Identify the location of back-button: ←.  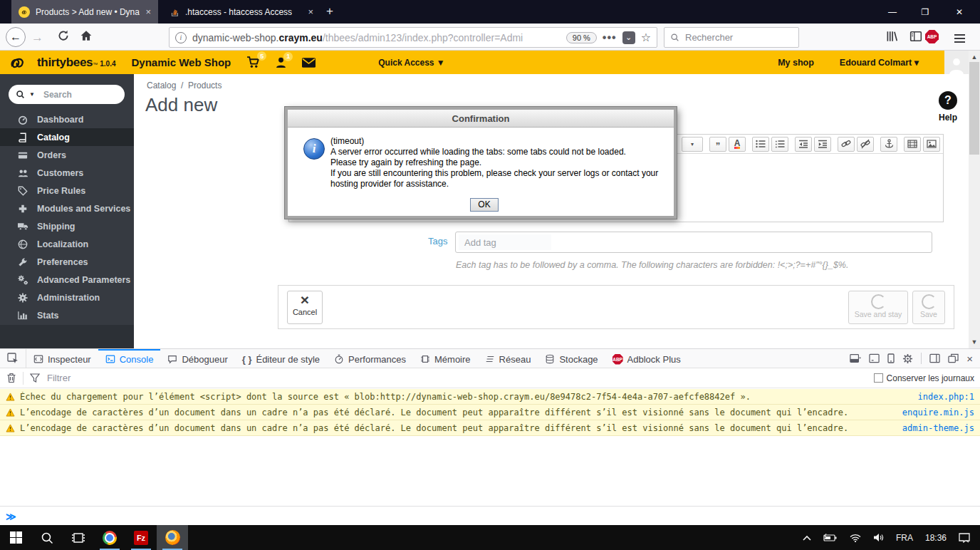
(16, 37).